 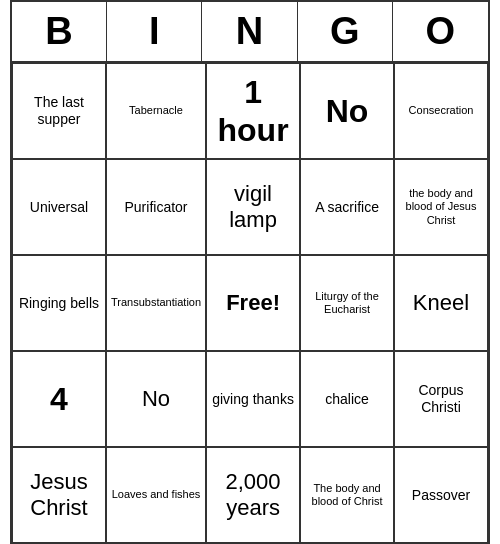 I want to click on bingo-cell-24: Passover, so click(x=441, y=495).